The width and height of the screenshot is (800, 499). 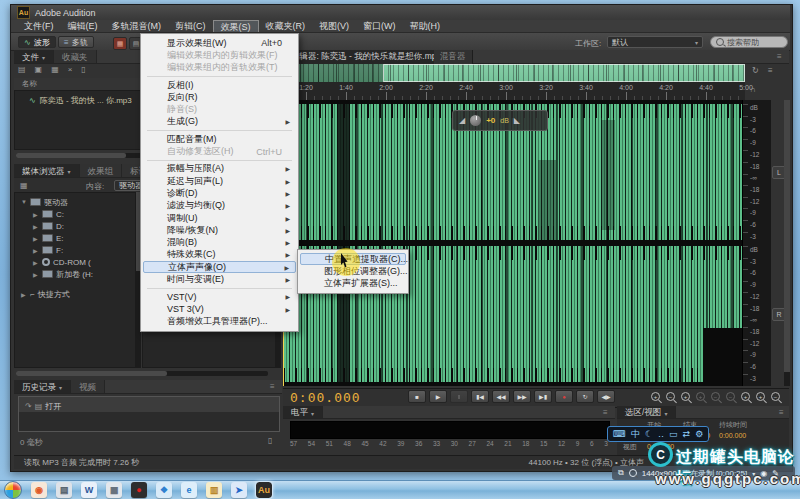 I want to click on history-item: ↷ ▤ 打开, so click(x=149, y=404).